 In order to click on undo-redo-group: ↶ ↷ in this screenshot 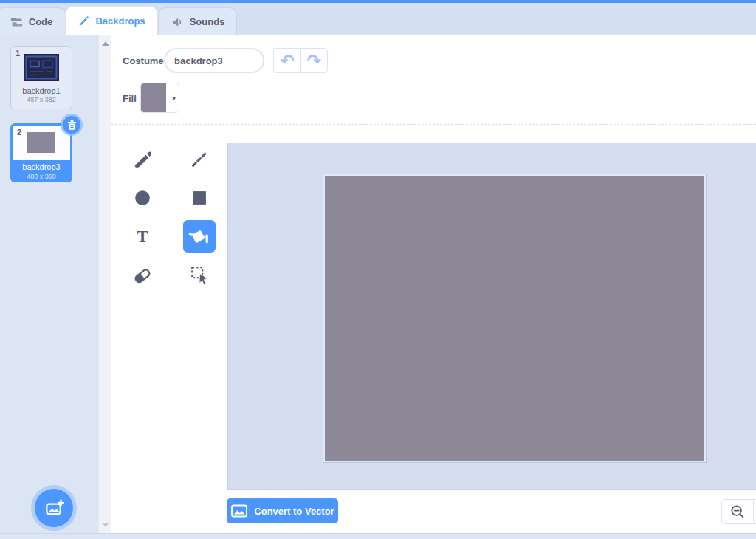, I will do `click(300, 61)`.